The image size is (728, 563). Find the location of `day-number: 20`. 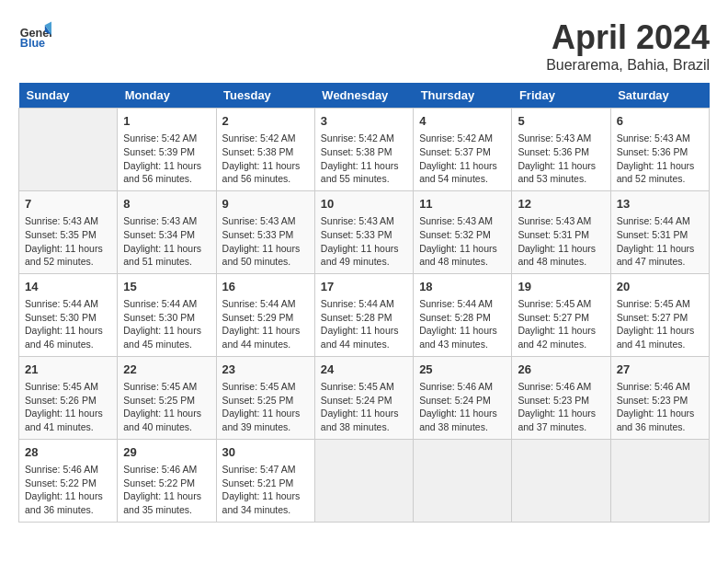

day-number: 20 is located at coordinates (660, 287).